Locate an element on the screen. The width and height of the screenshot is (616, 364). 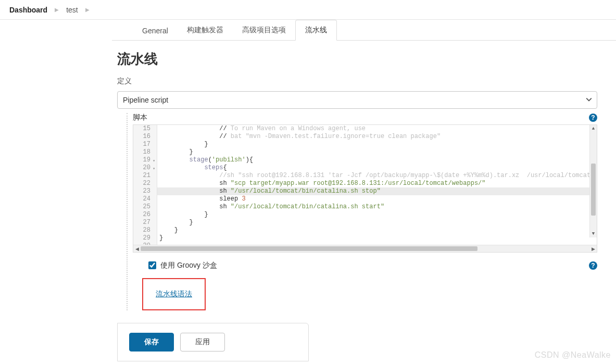
definition-select-wrap: Pipeline script is located at coordinates (357, 100).